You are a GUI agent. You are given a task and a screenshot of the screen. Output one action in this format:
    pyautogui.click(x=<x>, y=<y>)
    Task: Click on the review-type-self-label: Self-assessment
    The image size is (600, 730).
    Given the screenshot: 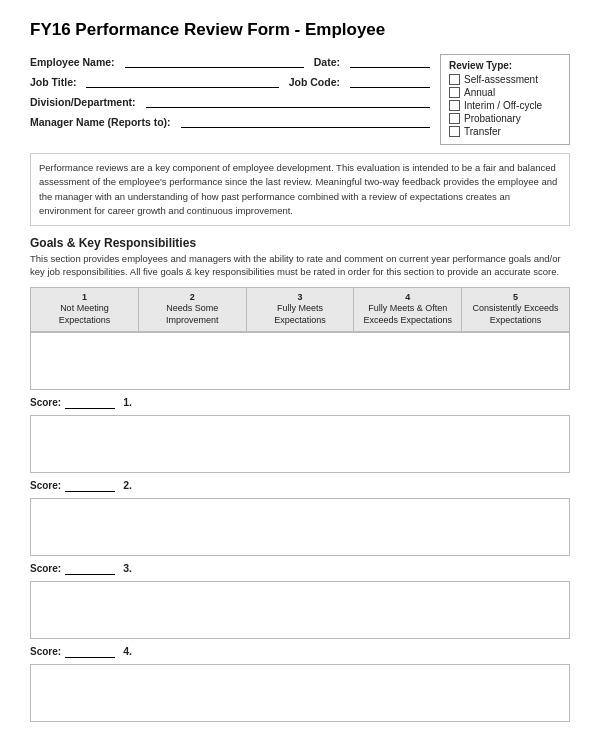 What is the action you would take?
    pyautogui.click(x=501, y=80)
    